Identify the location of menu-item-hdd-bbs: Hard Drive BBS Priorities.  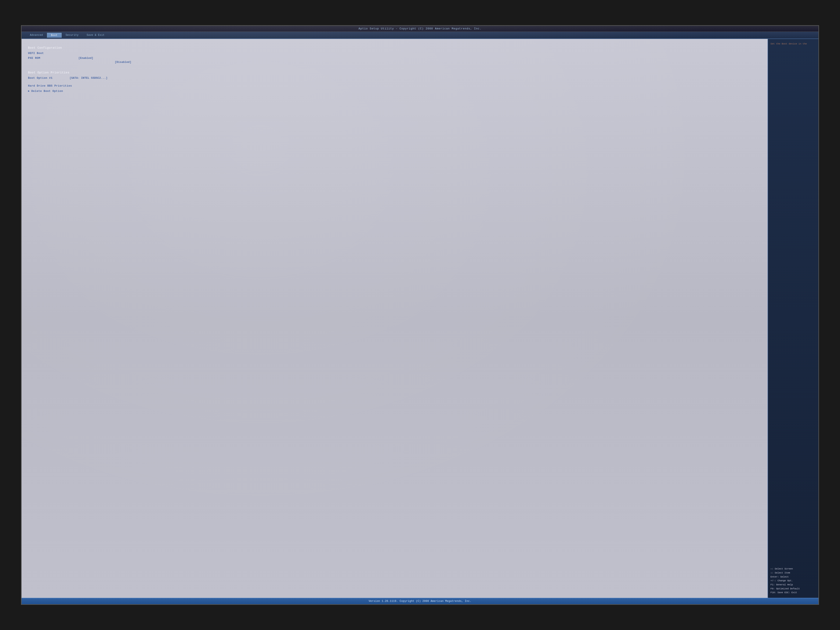
(395, 86).